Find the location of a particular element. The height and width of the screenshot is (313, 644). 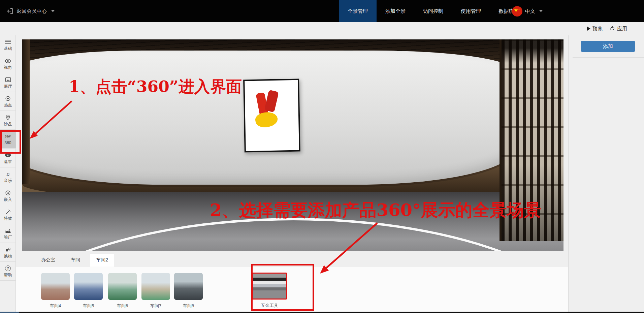

add-button: 添加 is located at coordinates (608, 46).